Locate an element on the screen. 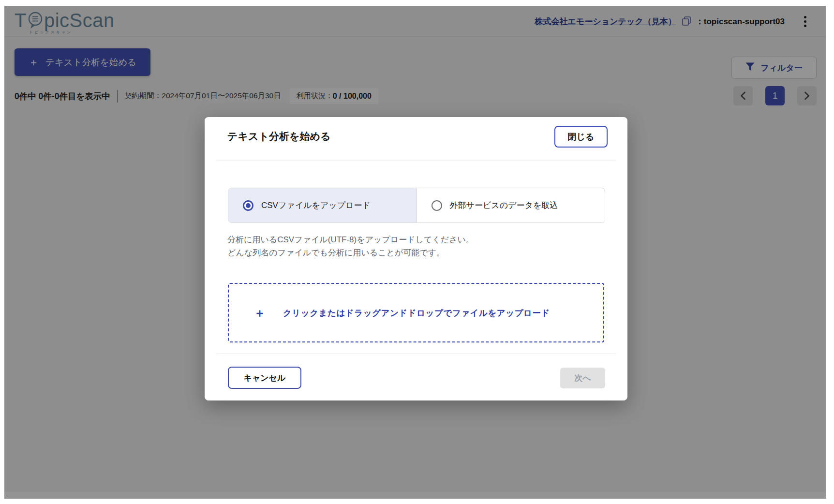  next-button: 次へ is located at coordinates (582, 378).